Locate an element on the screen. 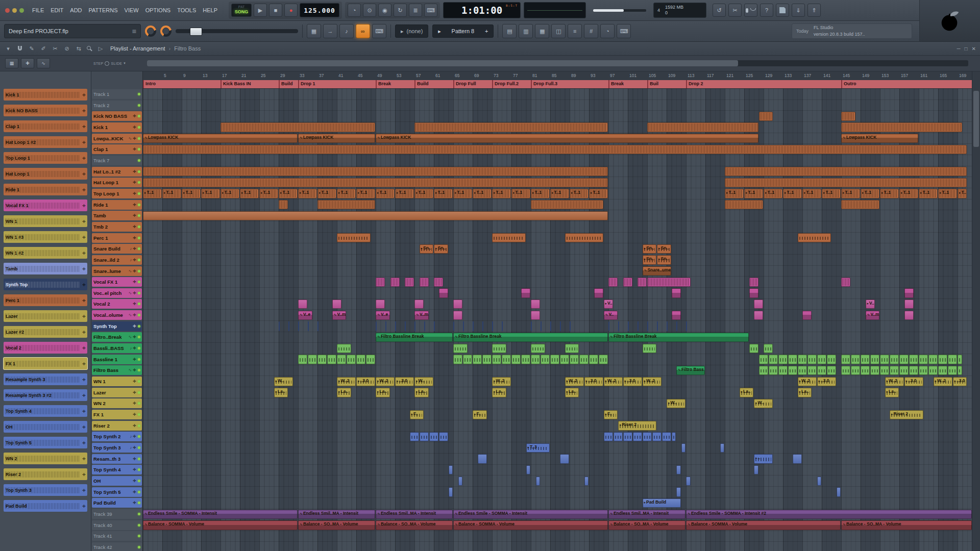  track-header-resam-th-3: Resam..th 3✚ is located at coordinates (117, 459).